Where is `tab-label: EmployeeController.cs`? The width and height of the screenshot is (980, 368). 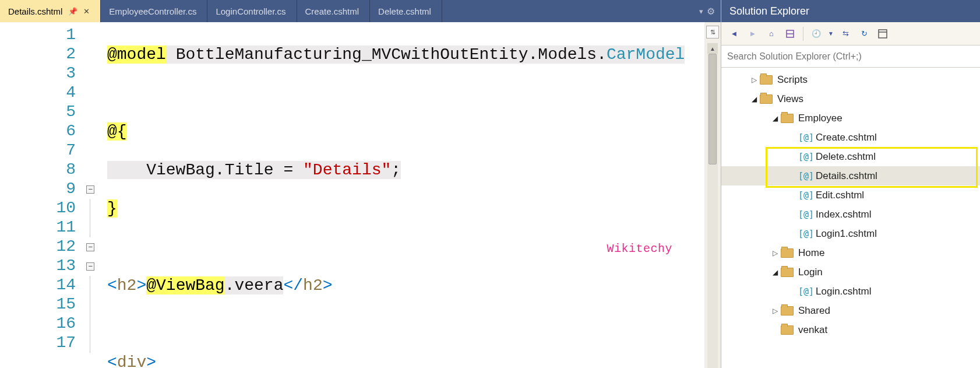 tab-label: EmployeeController.cs is located at coordinates (153, 12).